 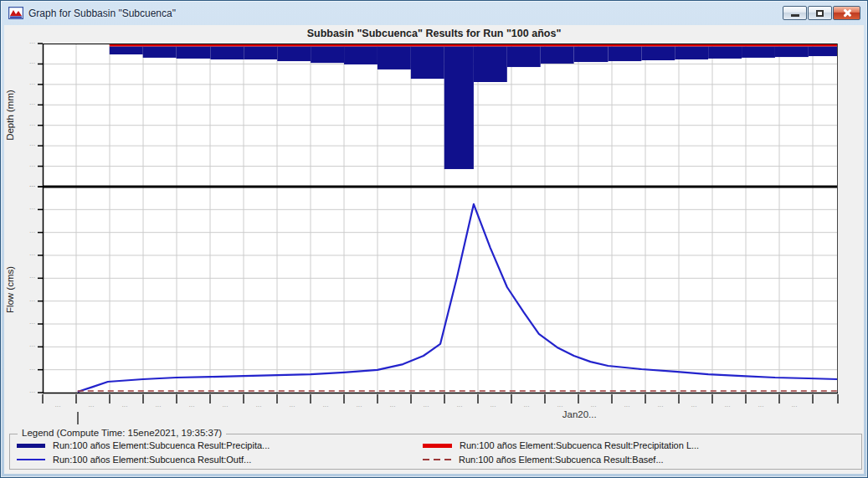 I want to click on precipitation-swatch-icon, so click(x=31, y=445).